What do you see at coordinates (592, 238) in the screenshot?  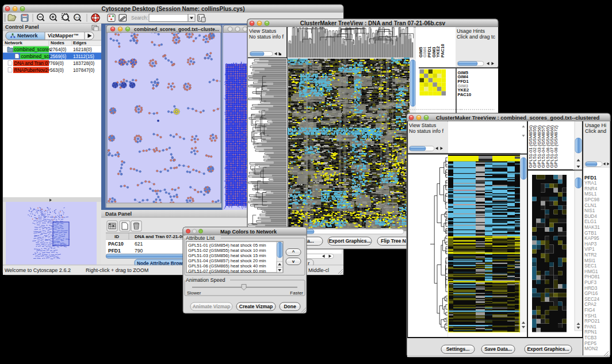 I see `svg-text: KAP95` at bounding box center [592, 238].